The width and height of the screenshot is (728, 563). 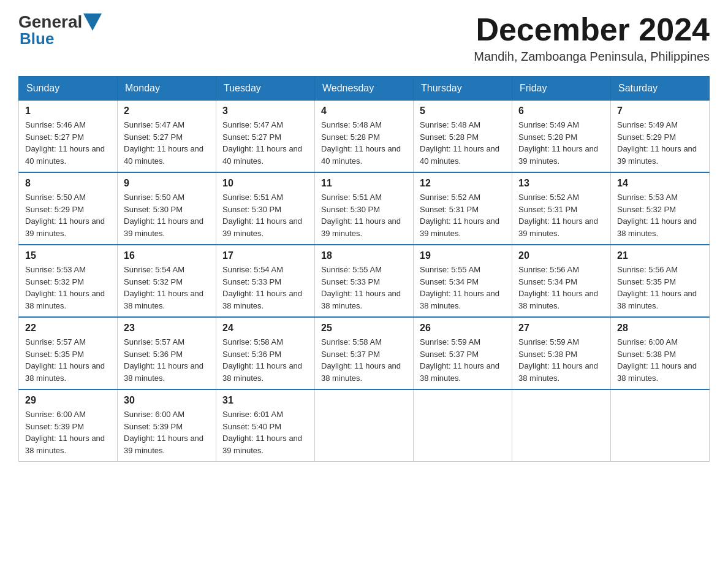 What do you see at coordinates (167, 360) in the screenshot?
I see `day-info: Sunrise: 5:57 AMSunset: 5:36 PMDaylight:…` at bounding box center [167, 360].